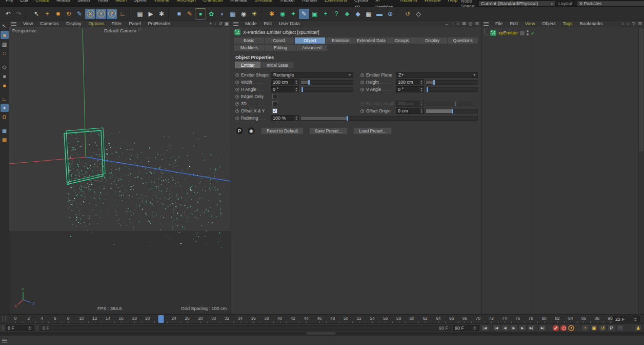 The width and height of the screenshot is (644, 345). What do you see at coordinates (249, 48) in the screenshot?
I see `tab-modifiers: Modifiers` at bounding box center [249, 48].